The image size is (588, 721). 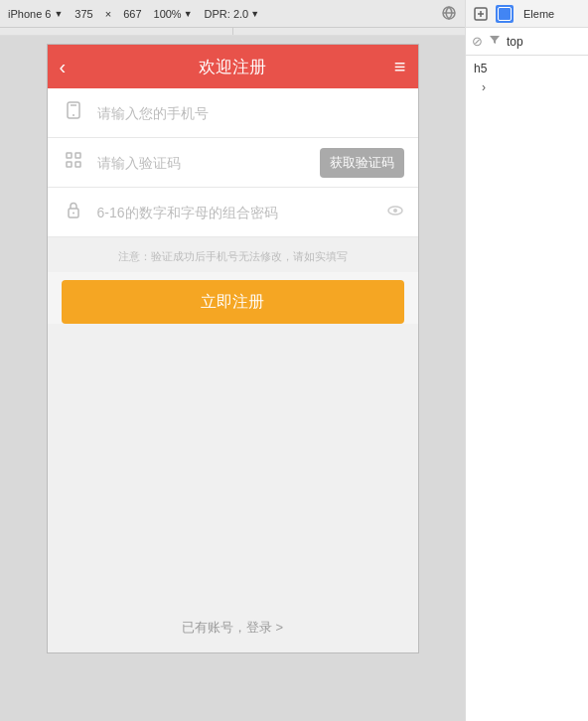 What do you see at coordinates (108, 14) in the screenshot?
I see `toolbar-x: ×` at bounding box center [108, 14].